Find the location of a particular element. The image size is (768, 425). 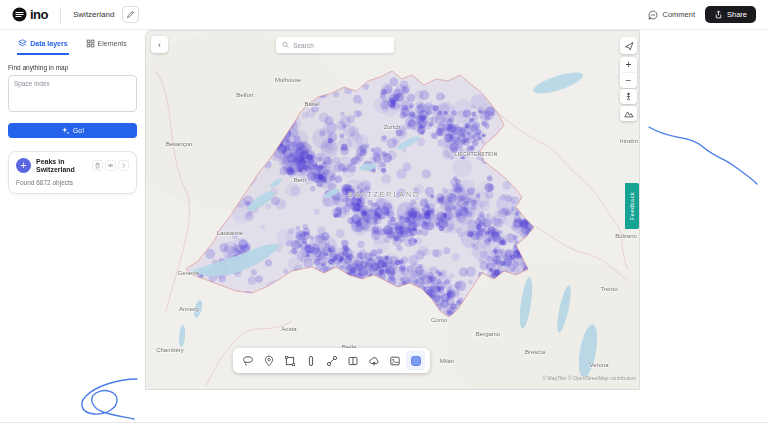

layer-card: + Peaks in Switzerland is located at coordinates (72, 172).